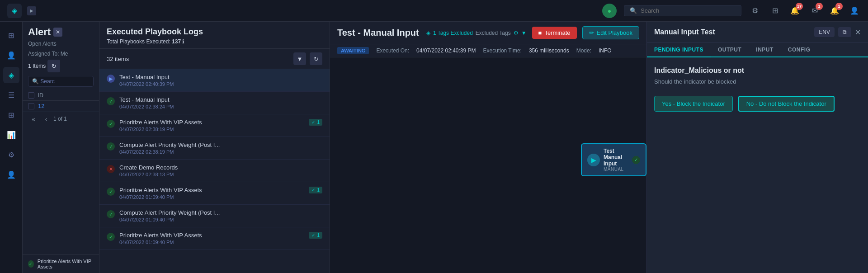 The width and height of the screenshot is (868, 273). I want to click on messages-badge: 1, so click(819, 6).